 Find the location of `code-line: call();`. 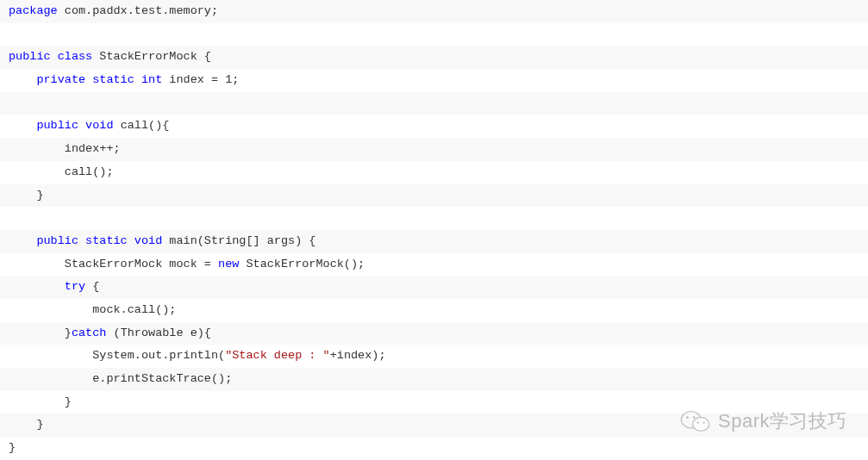

code-line: call(); is located at coordinates (434, 172).